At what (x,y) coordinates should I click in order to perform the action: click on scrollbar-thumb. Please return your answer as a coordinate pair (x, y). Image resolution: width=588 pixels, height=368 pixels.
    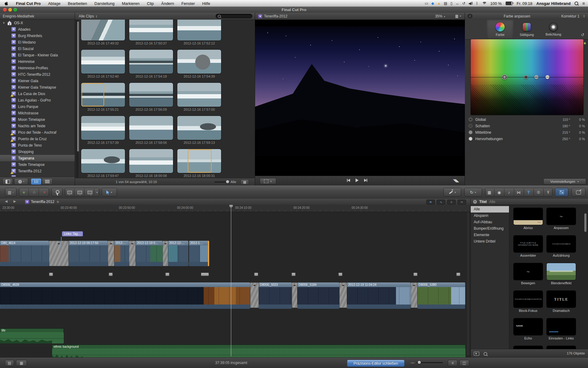
    Looking at the image, I should click on (78, 86).